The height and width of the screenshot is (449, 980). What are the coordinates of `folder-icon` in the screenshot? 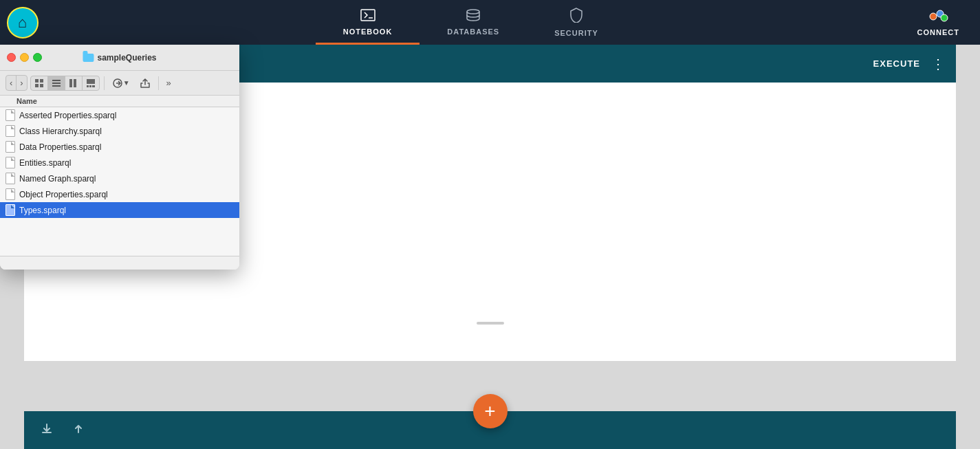 It's located at (88, 58).